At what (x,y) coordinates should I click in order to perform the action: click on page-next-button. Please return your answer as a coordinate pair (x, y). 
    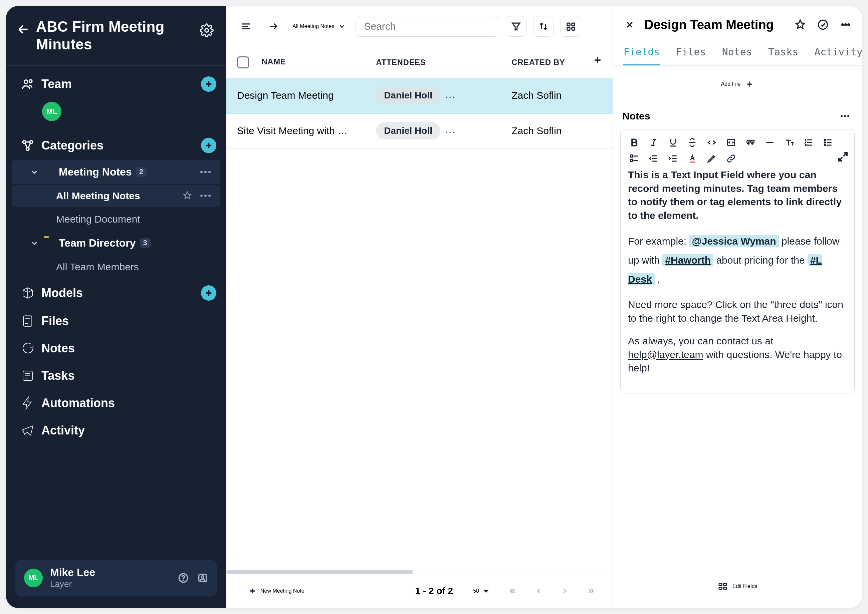
    Looking at the image, I should click on (565, 591).